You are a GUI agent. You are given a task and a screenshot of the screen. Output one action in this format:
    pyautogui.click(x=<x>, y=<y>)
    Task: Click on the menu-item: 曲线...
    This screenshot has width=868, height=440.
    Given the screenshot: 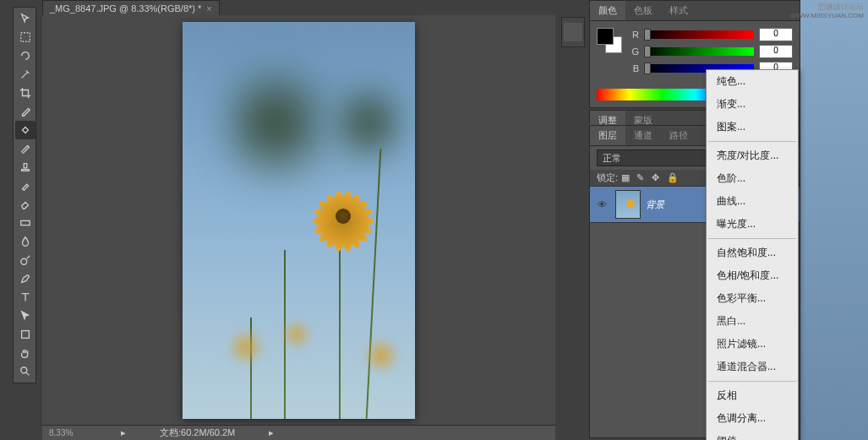 What is the action you would take?
    pyautogui.click(x=752, y=201)
    